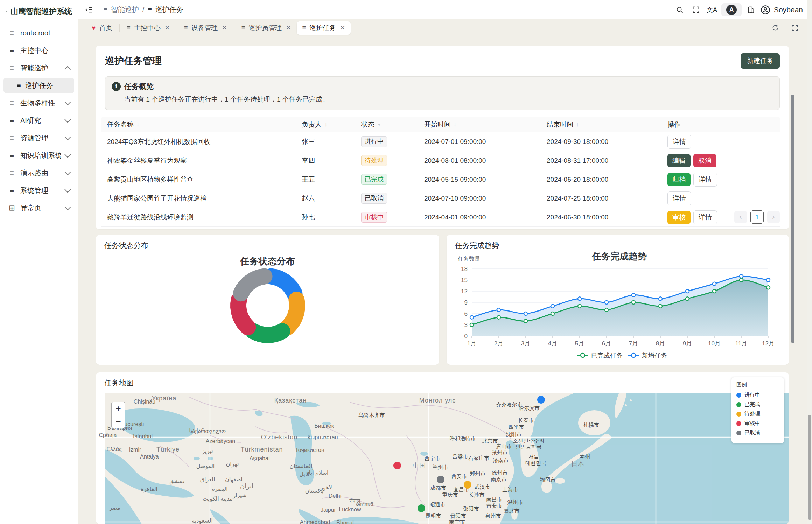 The height and width of the screenshot is (524, 812). I want to click on donut-slice-已取消, so click(253, 285).